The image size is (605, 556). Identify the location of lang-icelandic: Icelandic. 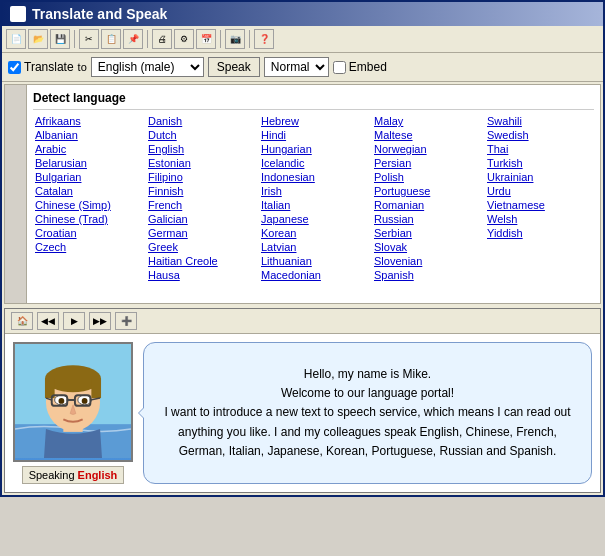
(314, 163).